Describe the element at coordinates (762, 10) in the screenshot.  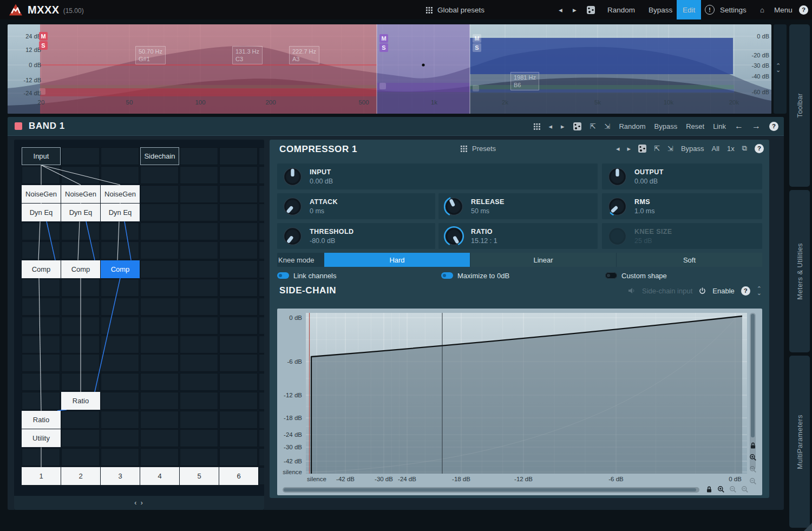
I see `home-button: ⌂` at that location.